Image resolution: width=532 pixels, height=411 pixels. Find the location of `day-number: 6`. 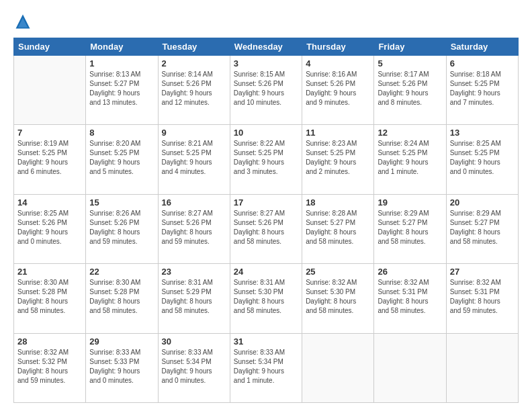

day-number: 6 is located at coordinates (482, 63).